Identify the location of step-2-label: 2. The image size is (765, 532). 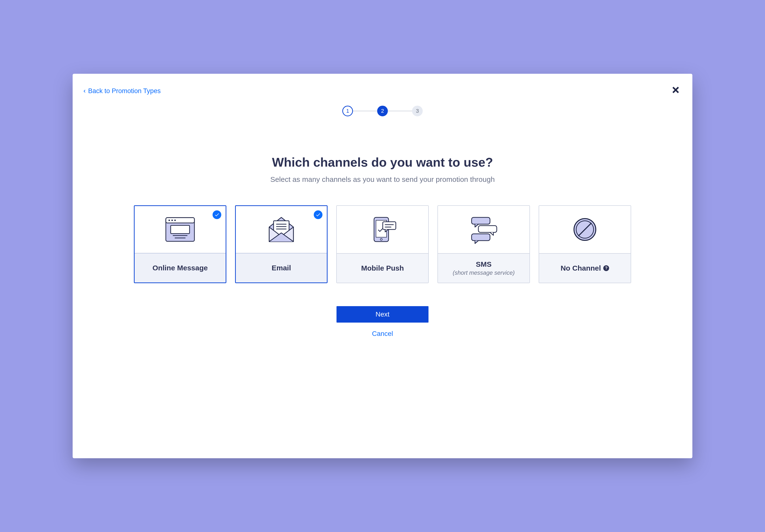
(382, 111).